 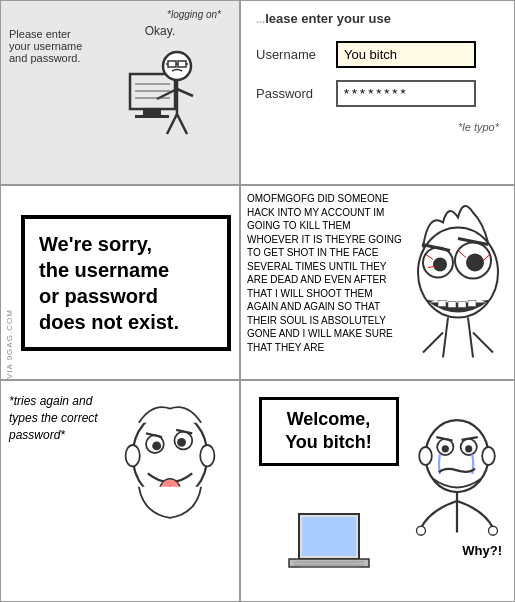 What do you see at coordinates (296, 54) in the screenshot?
I see `username-label: Username` at bounding box center [296, 54].